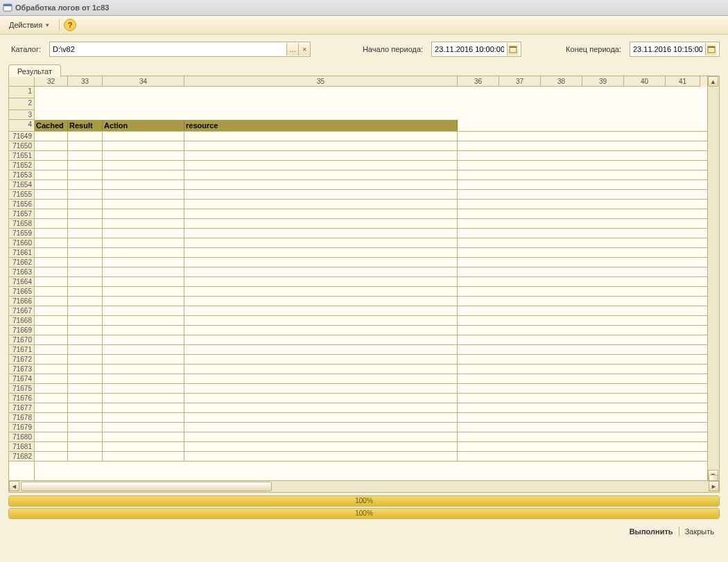  I want to click on row-header: 1, so click(21, 93).